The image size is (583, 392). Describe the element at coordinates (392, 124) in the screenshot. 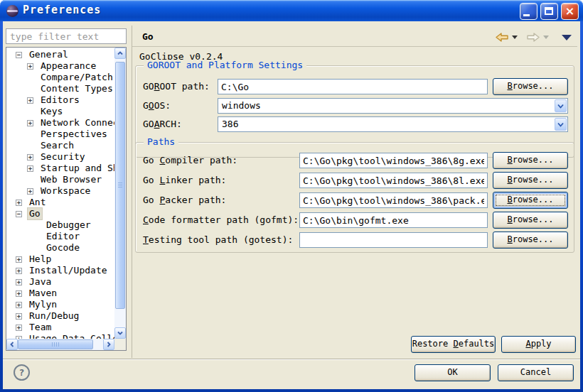

I see `goarch-combobox: 386` at that location.